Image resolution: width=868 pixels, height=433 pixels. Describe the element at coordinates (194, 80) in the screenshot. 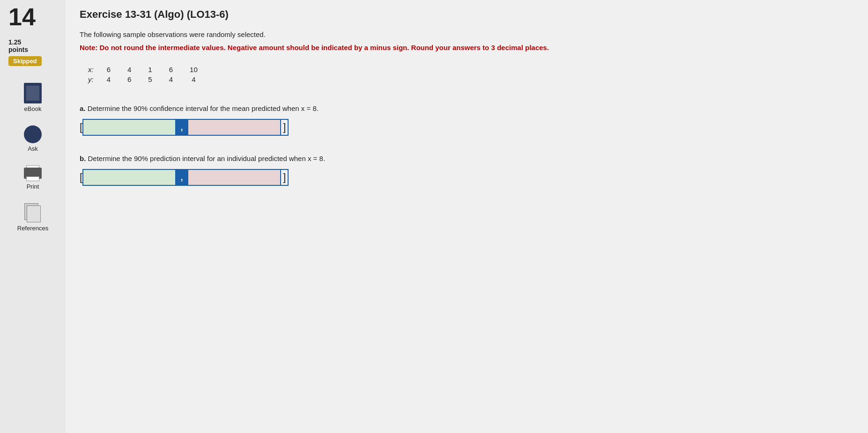

I see `y-val-5: 4` at that location.